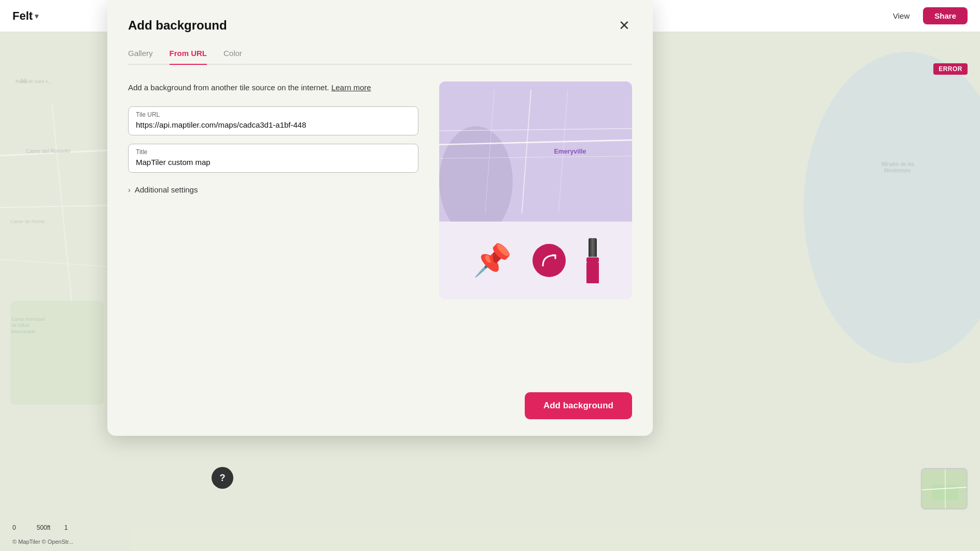  Describe the element at coordinates (44, 528) in the screenshot. I see `scale-500ft: 500ft` at that location.